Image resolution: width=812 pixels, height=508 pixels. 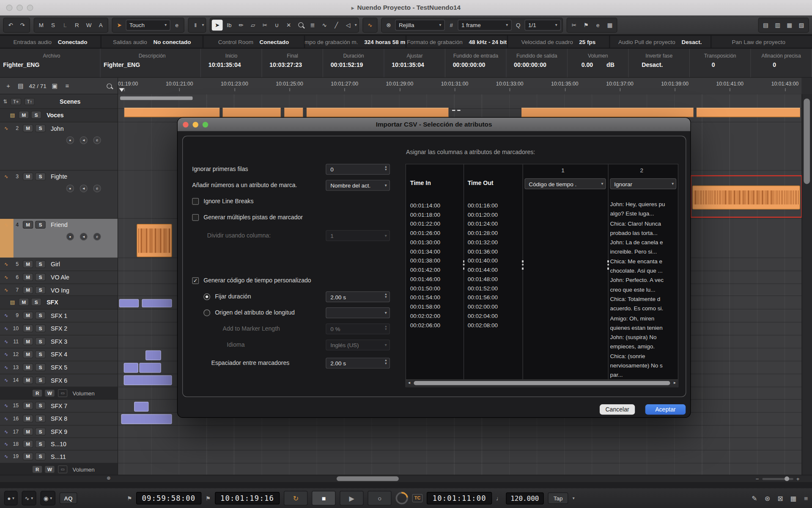 I want to click on crossfade-icon: ✂, so click(x=574, y=25).